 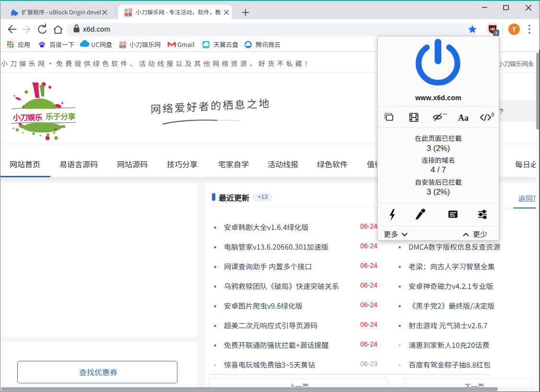 I want to click on svg-text: Aa, so click(x=463, y=118).